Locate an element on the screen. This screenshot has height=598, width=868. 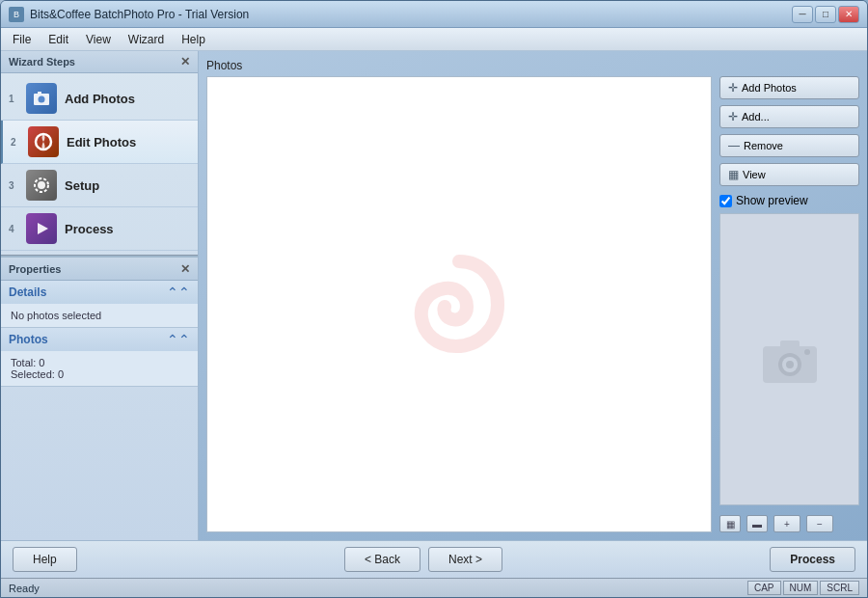
total-value: 0 is located at coordinates (41, 363).